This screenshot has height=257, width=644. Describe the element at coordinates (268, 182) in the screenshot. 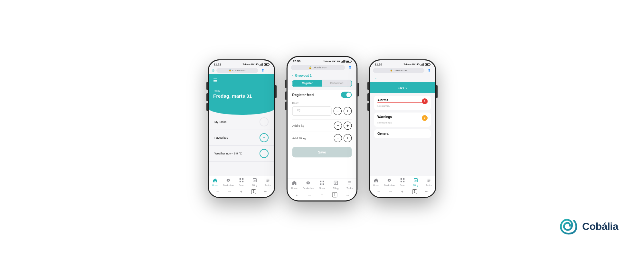

I see `nav-item-tasks-1: Tasks` at that location.